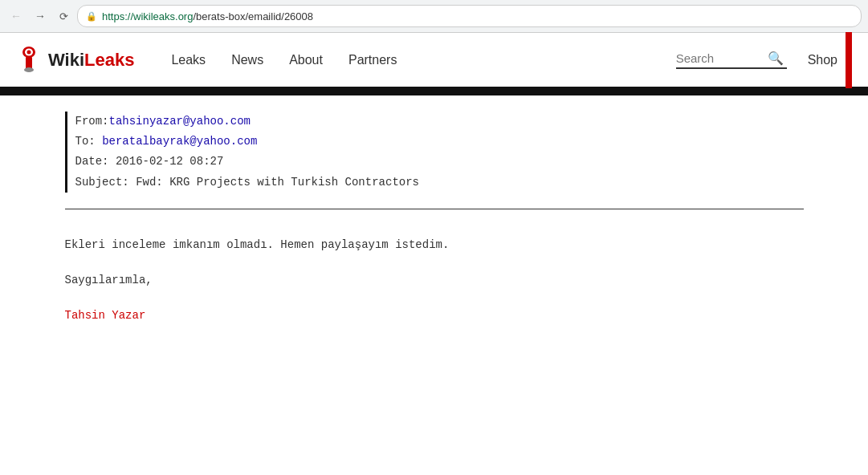 The height and width of the screenshot is (475, 868). Describe the element at coordinates (373, 59) in the screenshot. I see `nav-item-partners: Partners` at that location.